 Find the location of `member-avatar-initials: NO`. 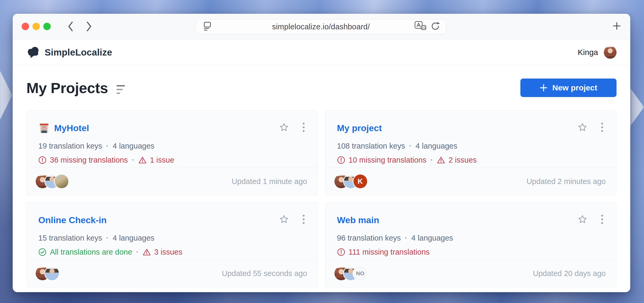

member-avatar-initials: NO is located at coordinates (360, 273).